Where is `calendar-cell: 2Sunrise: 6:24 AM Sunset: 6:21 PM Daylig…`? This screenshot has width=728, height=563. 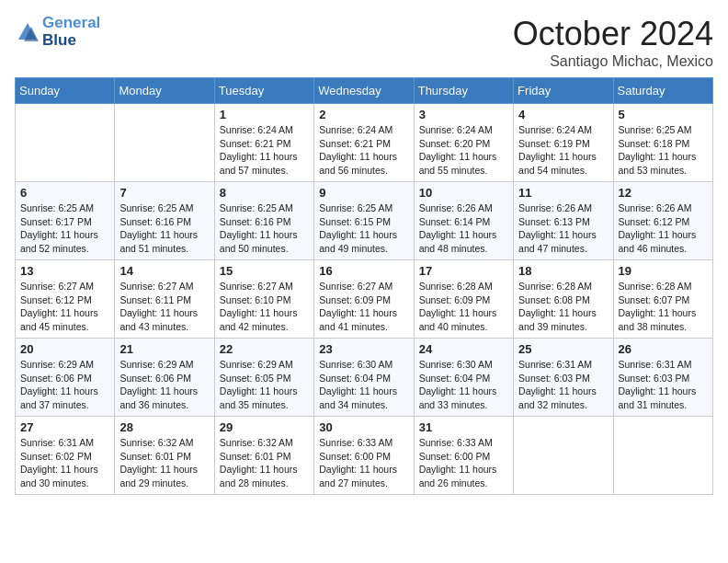
calendar-cell: 2Sunrise: 6:24 AM Sunset: 6:21 PM Daylig… is located at coordinates (364, 144).